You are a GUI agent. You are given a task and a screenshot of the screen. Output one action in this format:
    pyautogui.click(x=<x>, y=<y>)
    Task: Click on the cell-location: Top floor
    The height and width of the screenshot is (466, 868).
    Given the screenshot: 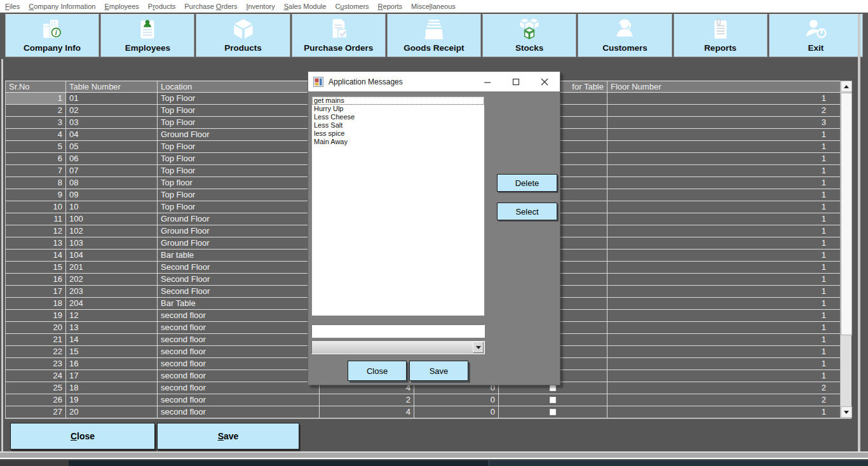 What is the action you would take?
    pyautogui.click(x=239, y=183)
    